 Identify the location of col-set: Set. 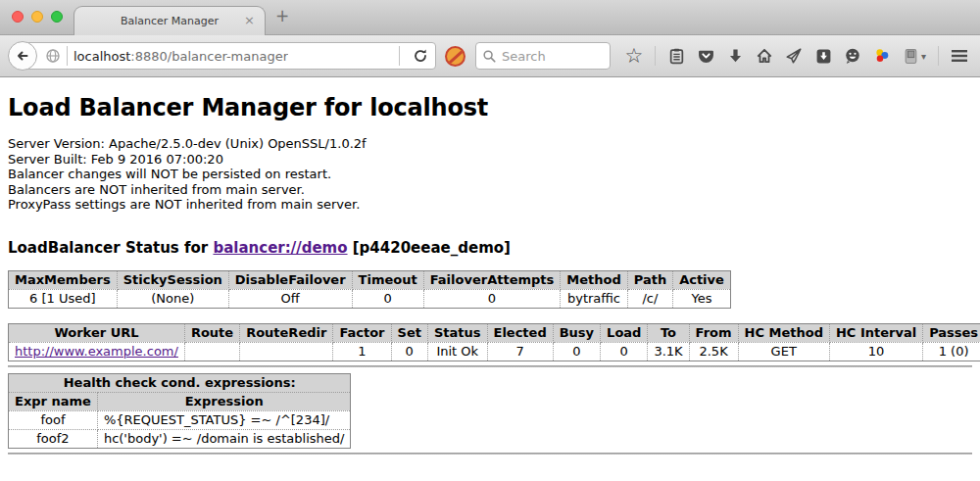
(410, 333).